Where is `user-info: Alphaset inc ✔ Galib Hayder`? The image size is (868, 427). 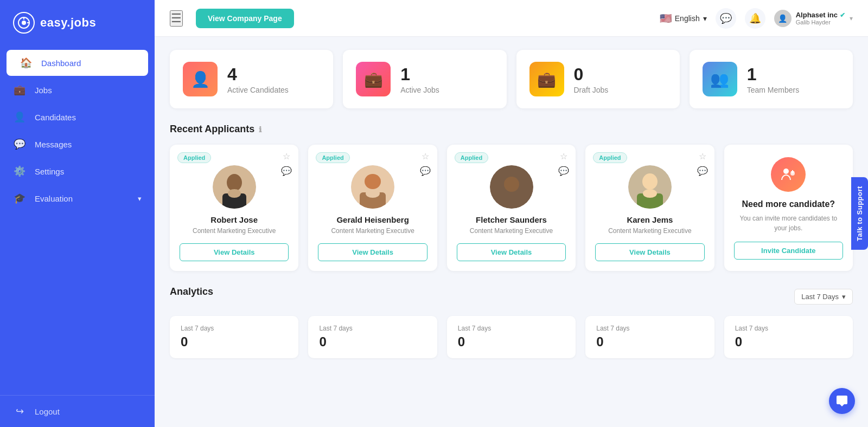 user-info: Alphaset inc ✔ Galib Hayder is located at coordinates (820, 18).